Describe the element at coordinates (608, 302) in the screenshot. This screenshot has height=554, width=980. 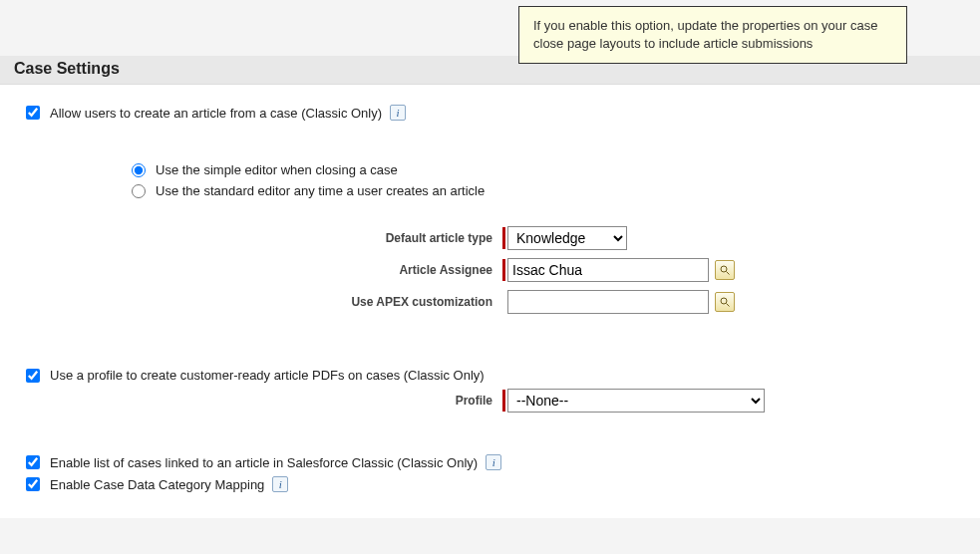
I see `apex-customization-input` at that location.